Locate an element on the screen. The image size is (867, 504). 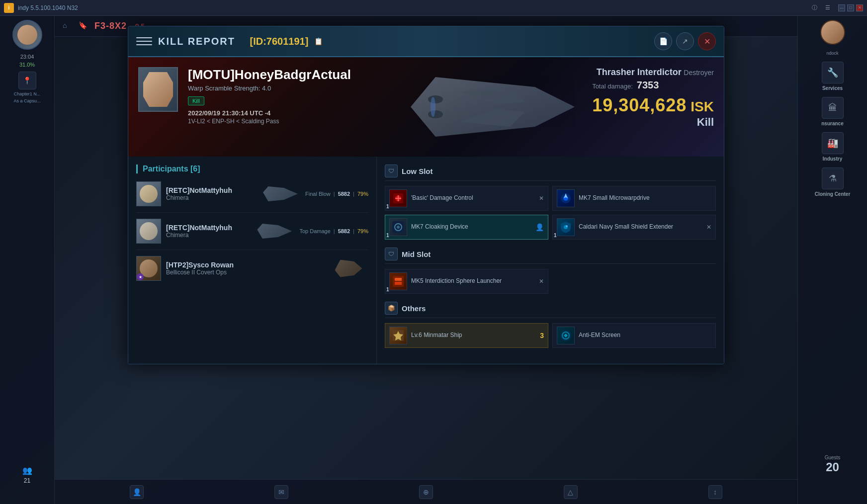
shield-count: 1 is located at coordinates (555, 236).